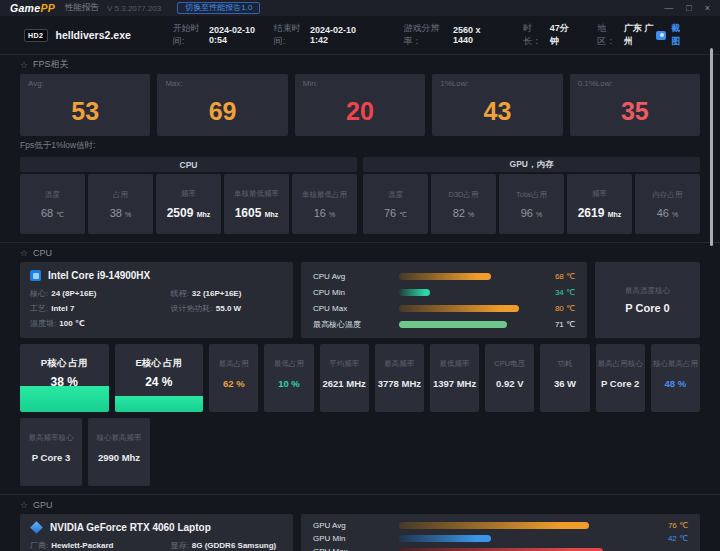  Describe the element at coordinates (444, 308) in the screenshot. I see `cpu-max-bar-row: CPU Max 80 ℃` at that location.